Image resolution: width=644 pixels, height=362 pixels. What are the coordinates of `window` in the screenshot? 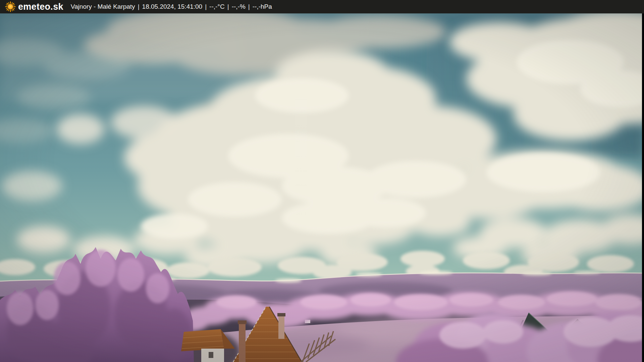 It's located at (211, 355).